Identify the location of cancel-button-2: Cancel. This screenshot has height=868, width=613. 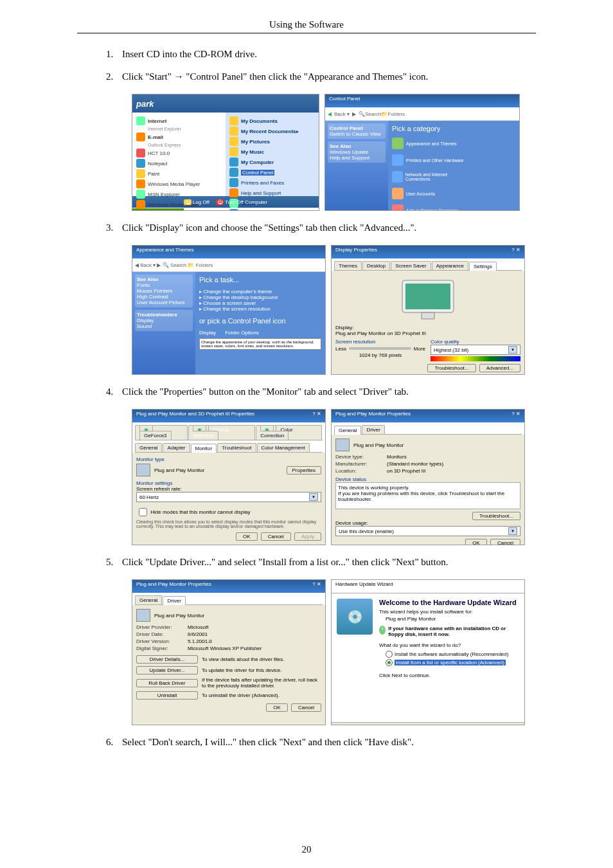
(276, 536).